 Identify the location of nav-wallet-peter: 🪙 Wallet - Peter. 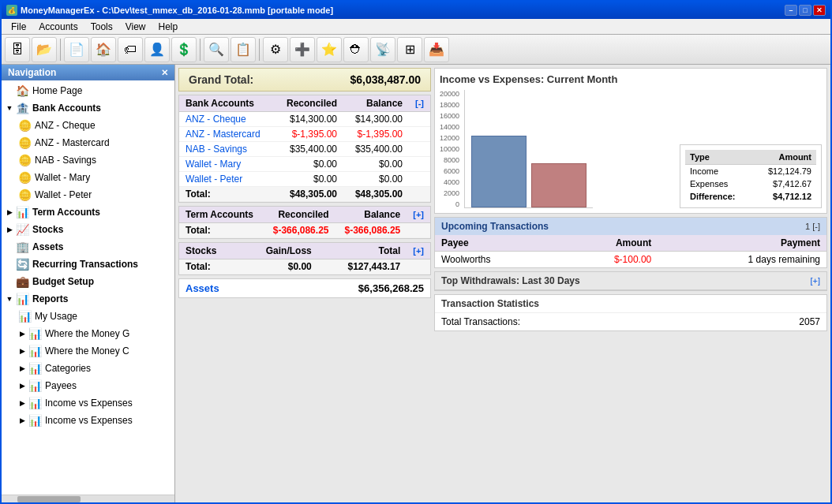
(88, 195).